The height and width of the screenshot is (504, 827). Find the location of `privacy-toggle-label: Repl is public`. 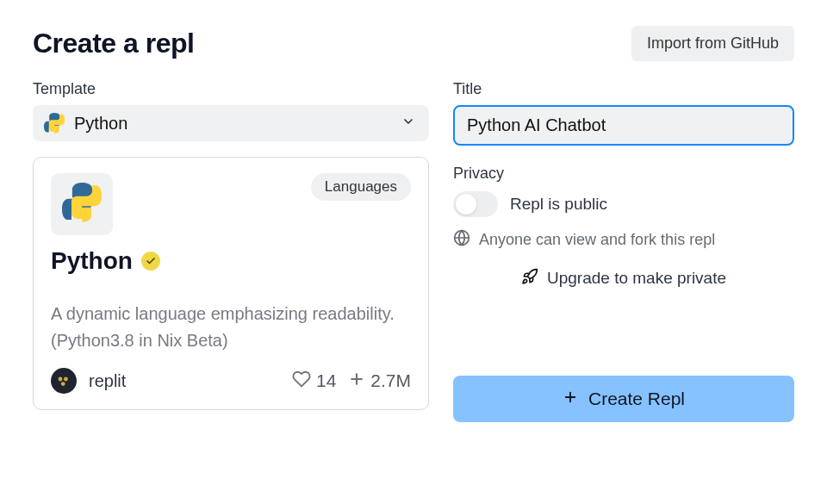

privacy-toggle-label: Repl is public is located at coordinates (558, 204).